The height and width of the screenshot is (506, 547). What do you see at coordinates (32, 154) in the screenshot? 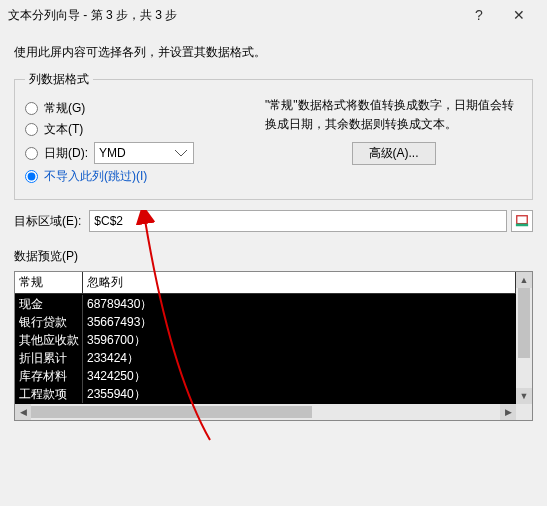
I see `radio-date` at bounding box center [32, 154].